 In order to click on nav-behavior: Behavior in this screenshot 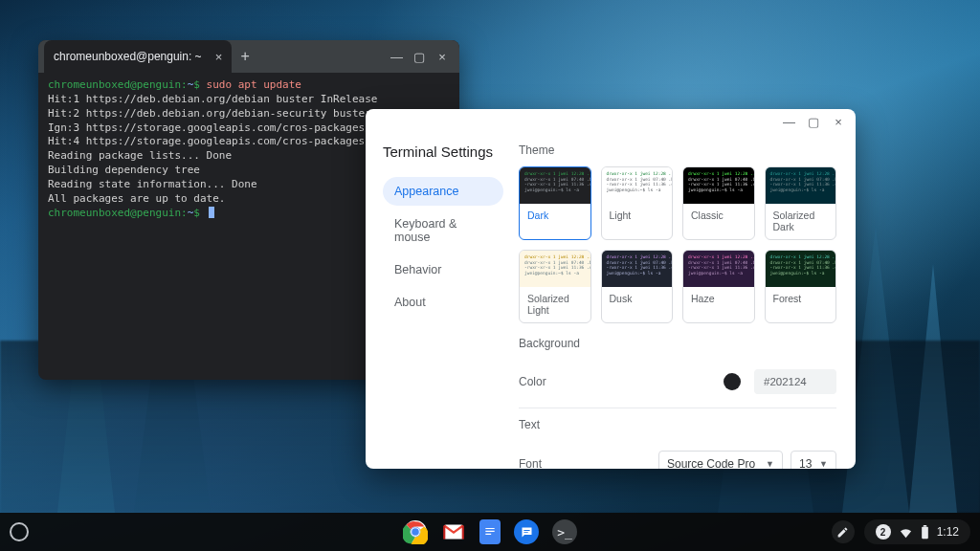, I will do `click(443, 270)`.